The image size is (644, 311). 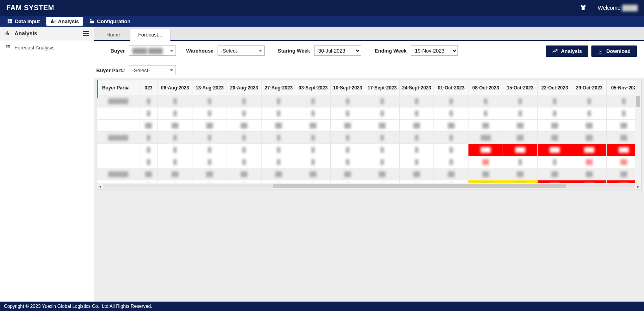 I want to click on ending-week-select: 19-Nov-2023, so click(x=434, y=51).